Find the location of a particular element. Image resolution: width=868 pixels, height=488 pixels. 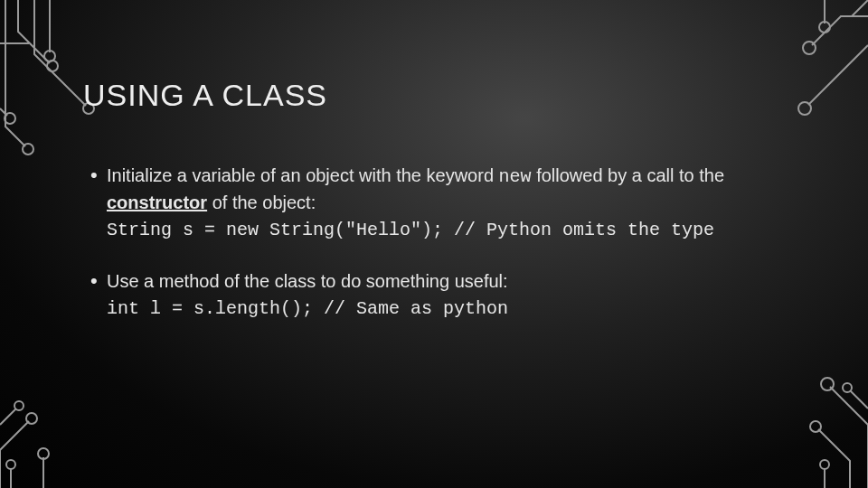

bullet-text-pre: Initialize a variable of an object with … is located at coordinates (303, 175).